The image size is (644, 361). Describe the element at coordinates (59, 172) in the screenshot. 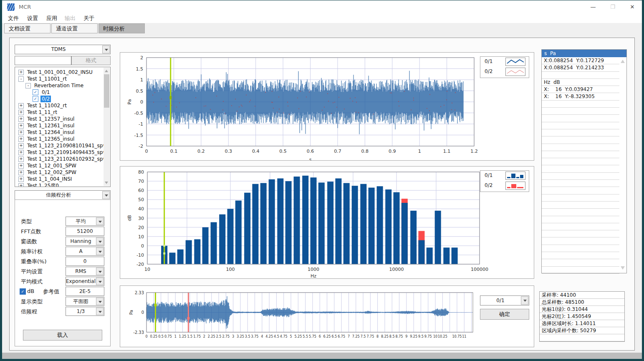

I see `tree-item: +Test 1_12_002_SPW` at that location.